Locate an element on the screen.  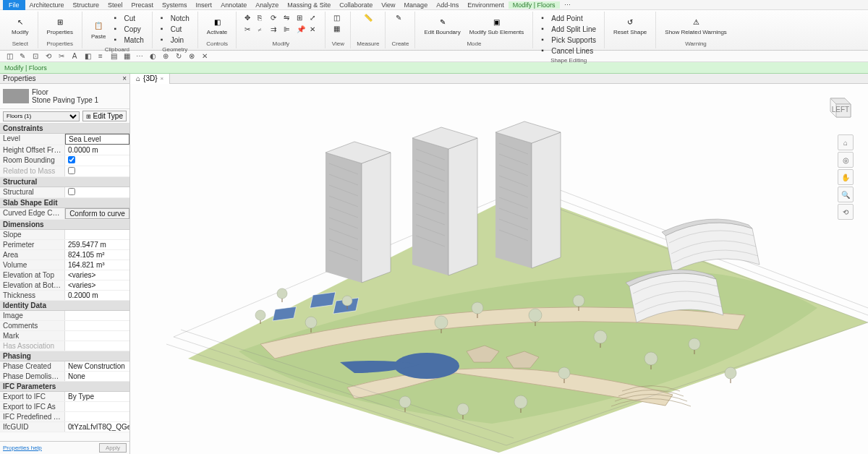
menu-view: View is located at coordinates (388, 5).